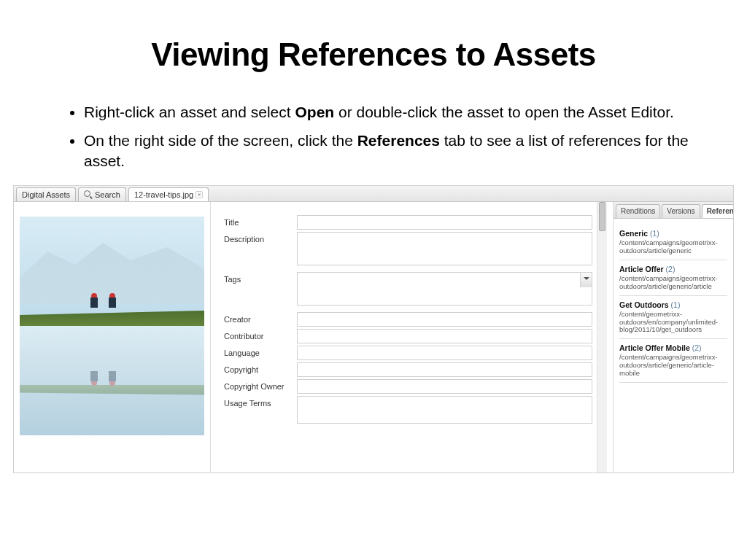 This screenshot has height=560, width=747. I want to click on label-creator: Creator, so click(260, 318).